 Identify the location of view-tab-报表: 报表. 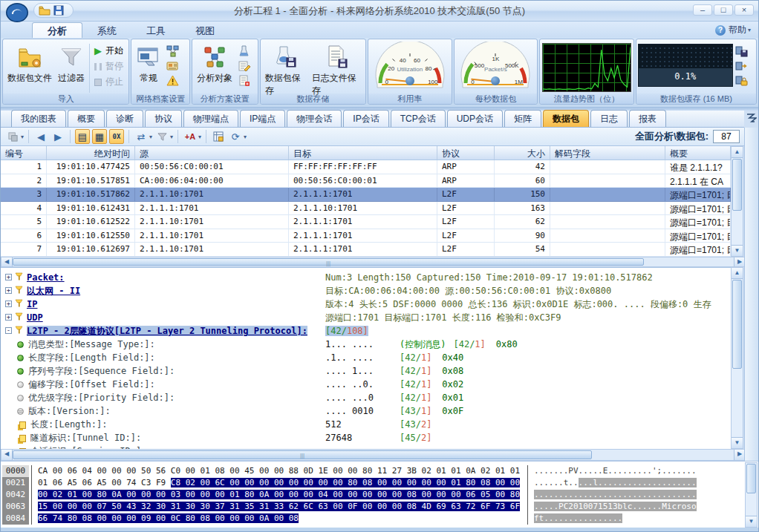
(648, 119).